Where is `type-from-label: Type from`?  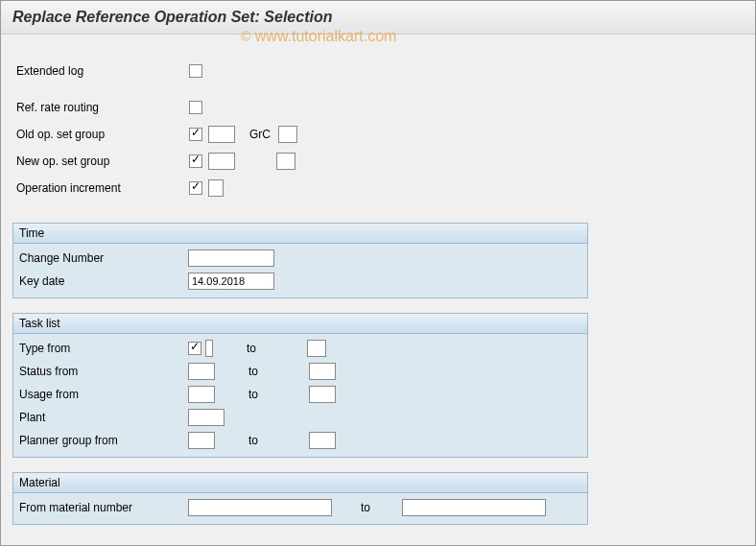
type-from-label: Type from is located at coordinates (104, 348).